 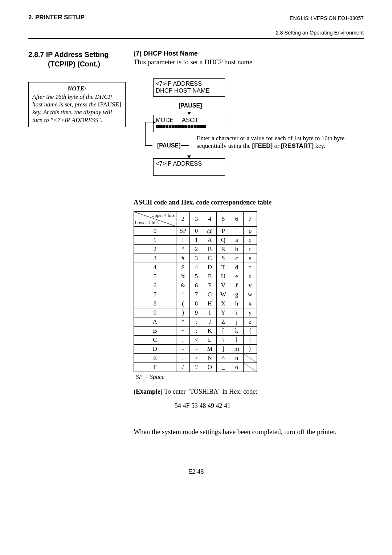 I want to click on section-title-cont: (TCP/IP) (Cont.), so click(x=74, y=64).